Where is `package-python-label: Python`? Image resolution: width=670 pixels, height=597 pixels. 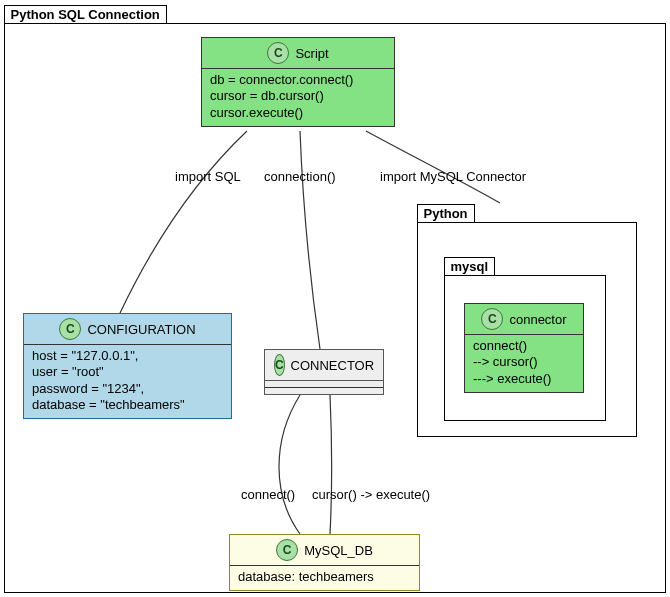 package-python-label: Python is located at coordinates (446, 213).